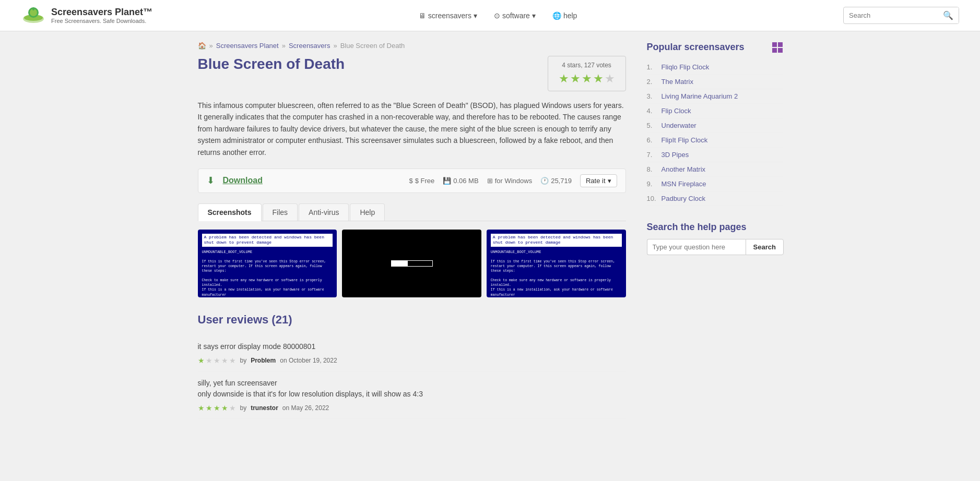  What do you see at coordinates (498, 16) in the screenshot?
I see `main-nav: 🖥 screensavers ▾ ⊙ software ▾ 🌐 help` at bounding box center [498, 16].